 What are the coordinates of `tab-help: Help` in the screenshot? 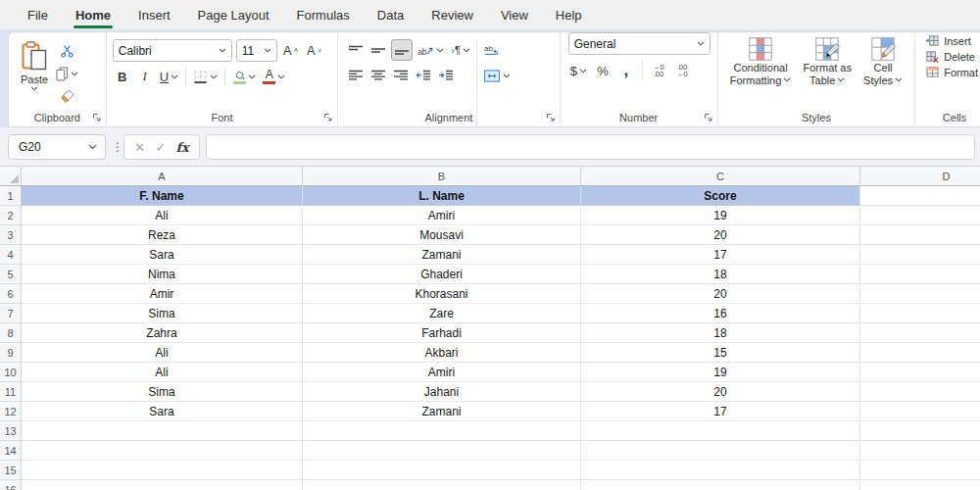 It's located at (568, 15).